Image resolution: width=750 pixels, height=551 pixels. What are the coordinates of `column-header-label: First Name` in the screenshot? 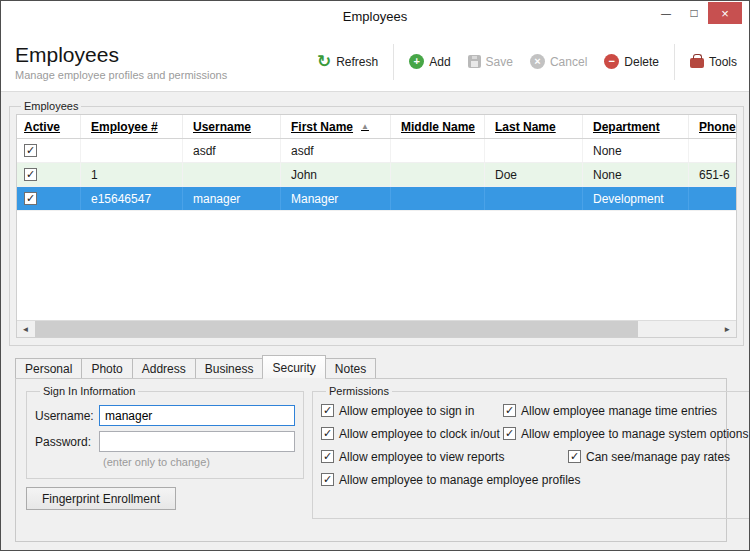 It's located at (322, 127).